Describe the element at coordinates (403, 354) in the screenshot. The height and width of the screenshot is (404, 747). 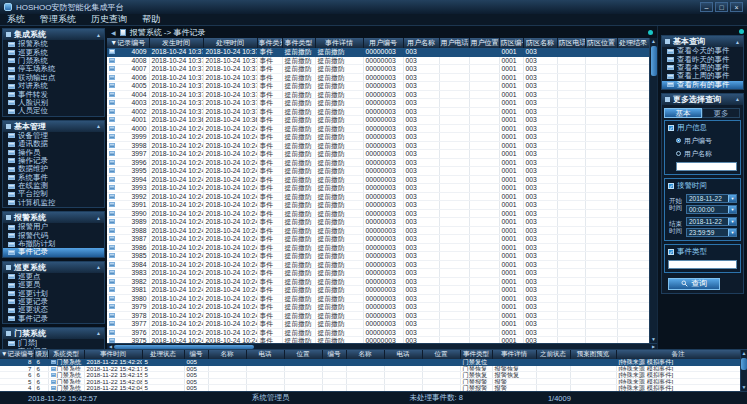
I see `column-header: 电话` at that location.